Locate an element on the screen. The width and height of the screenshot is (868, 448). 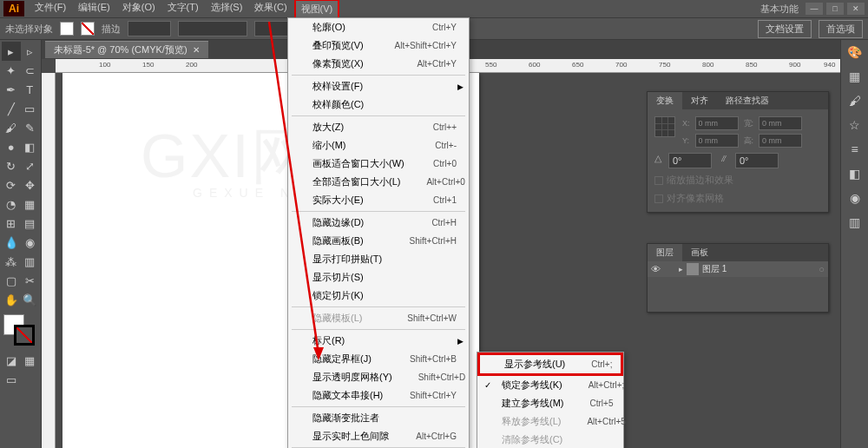
menu-item: 像素预览(X)Alt+Ctrl+Y is located at coordinates (378, 64).